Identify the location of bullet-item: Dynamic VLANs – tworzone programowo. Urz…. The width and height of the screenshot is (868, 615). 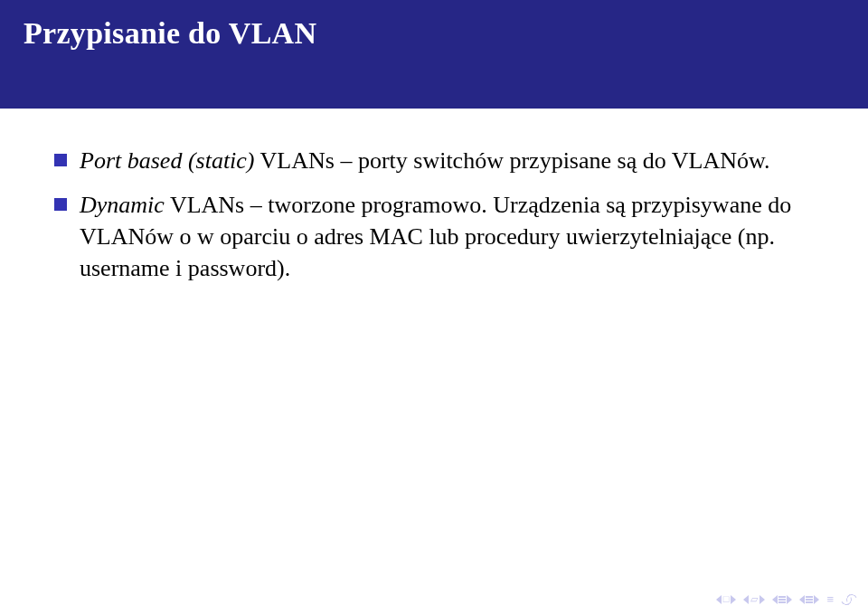
(434, 237).